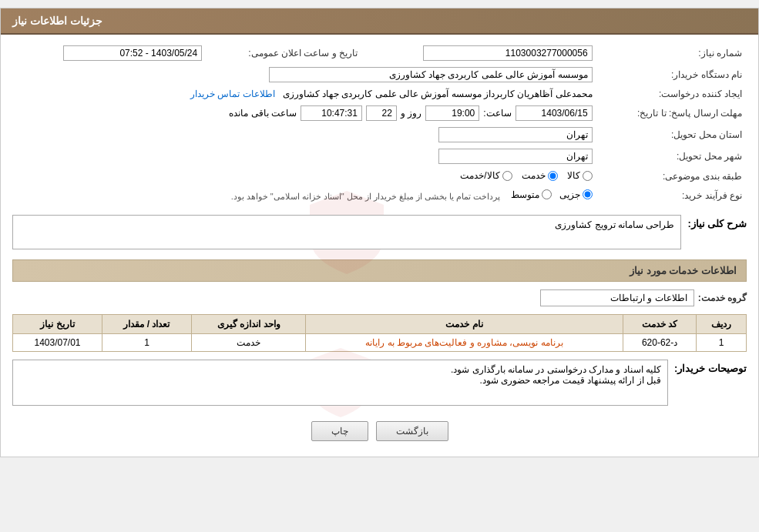 The image size is (759, 532). What do you see at coordinates (660, 325) in the screenshot?
I see `col-service-code: کد خدمت` at bounding box center [660, 325].